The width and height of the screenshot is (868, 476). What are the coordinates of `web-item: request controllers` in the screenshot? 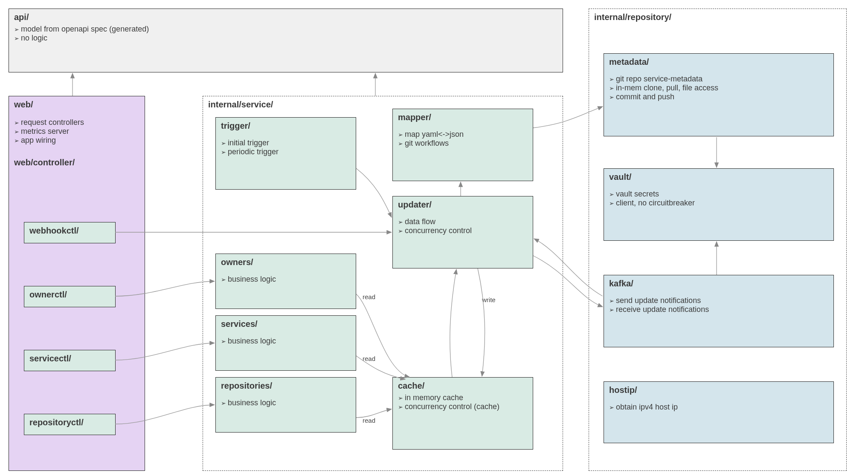 It's located at (77, 123).